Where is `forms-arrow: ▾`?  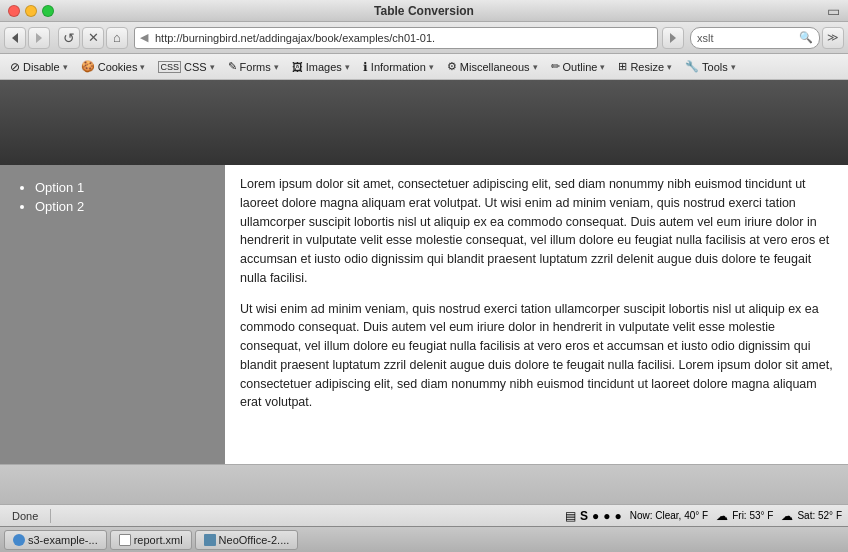 forms-arrow: ▾ is located at coordinates (276, 67).